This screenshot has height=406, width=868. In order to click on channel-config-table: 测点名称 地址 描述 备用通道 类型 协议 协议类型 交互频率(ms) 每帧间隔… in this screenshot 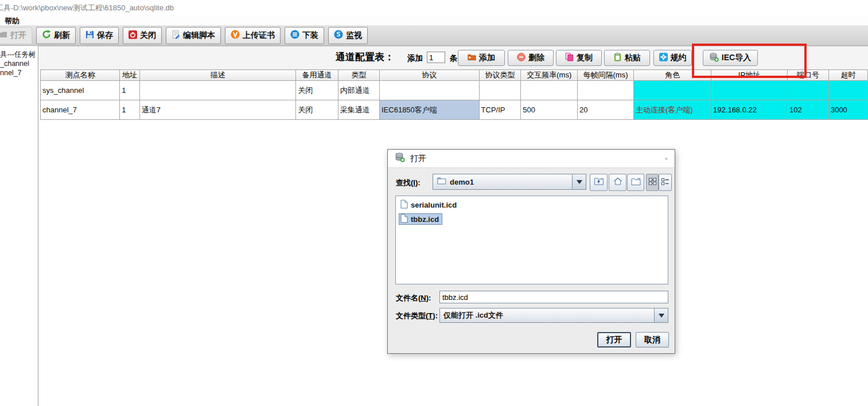, I will do `click(454, 95)`.